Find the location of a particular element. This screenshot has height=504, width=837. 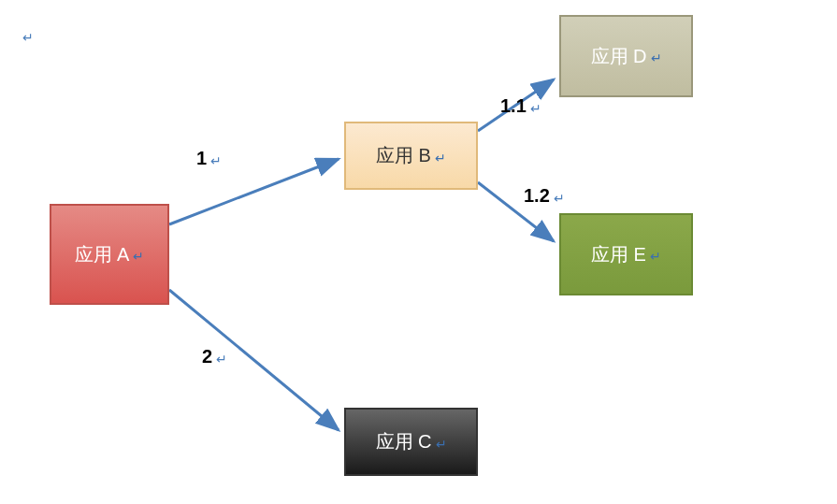

node-c-label: 应用 C ↵ is located at coordinates (411, 441).